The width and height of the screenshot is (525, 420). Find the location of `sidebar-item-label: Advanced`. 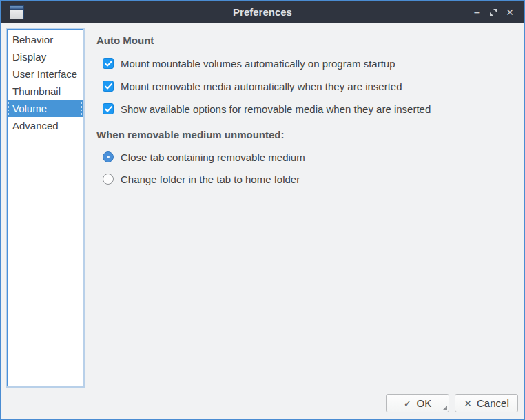

sidebar-item-label: Advanced is located at coordinates (36, 125).